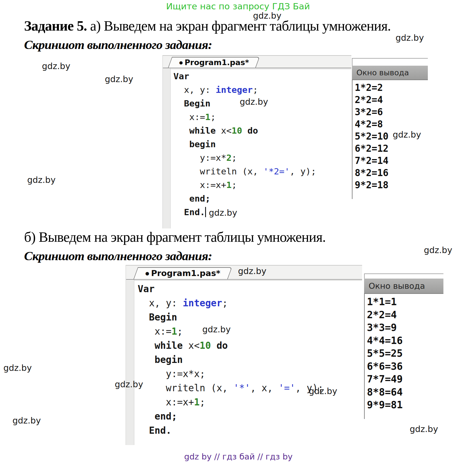 This screenshot has width=476, height=464. I want to click on code-token: '=', so click(287, 388).